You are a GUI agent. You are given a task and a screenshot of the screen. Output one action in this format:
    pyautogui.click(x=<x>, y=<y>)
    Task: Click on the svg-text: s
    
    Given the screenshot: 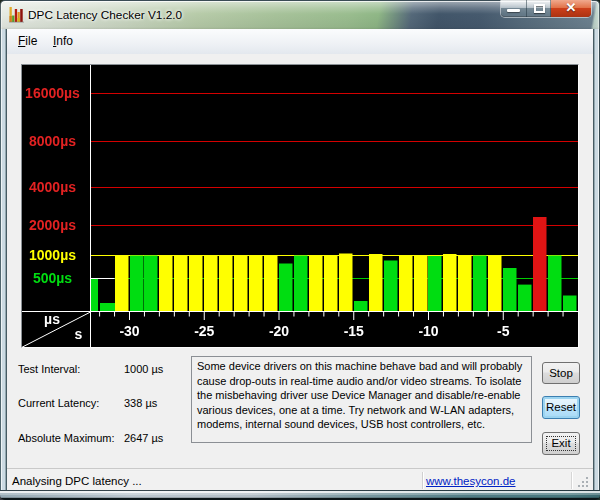 What is the action you would take?
    pyautogui.click(x=79, y=334)
    